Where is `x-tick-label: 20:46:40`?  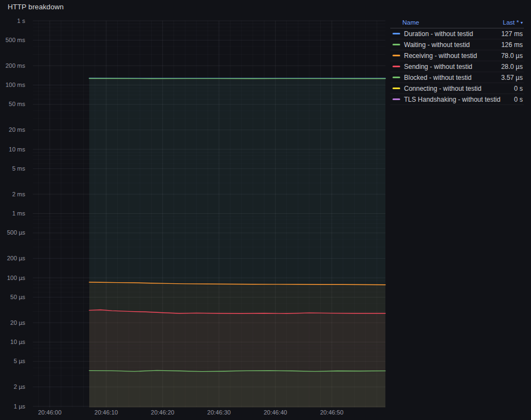 x-tick-label: 20:46:40 is located at coordinates (276, 412).